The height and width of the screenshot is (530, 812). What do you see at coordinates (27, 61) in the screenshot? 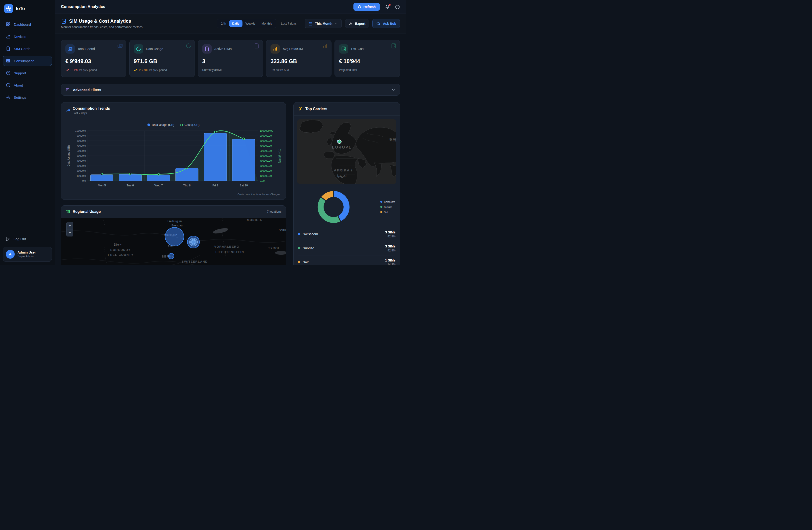
I see `sidebar-item-consumption: Consumption` at bounding box center [27, 61].